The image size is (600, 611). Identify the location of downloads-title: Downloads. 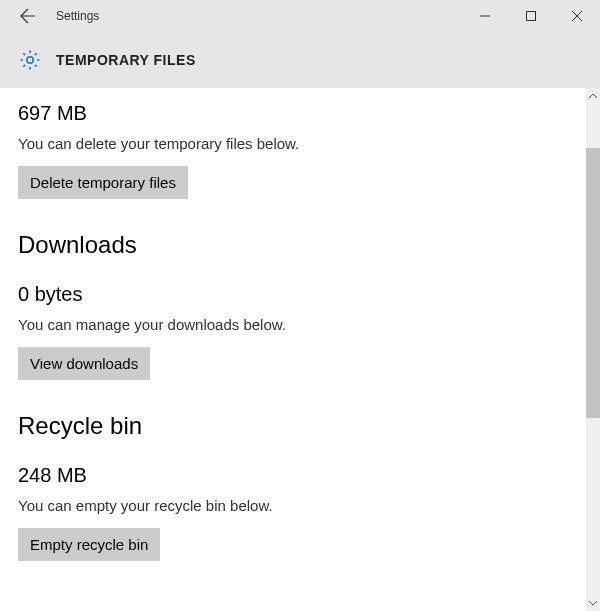
(293, 245).